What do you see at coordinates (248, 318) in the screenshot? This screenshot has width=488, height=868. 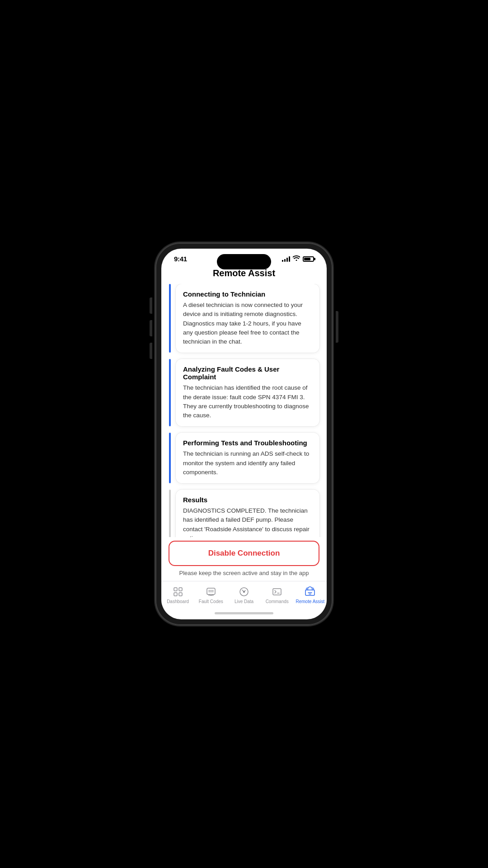 I see `card-connecting: Connecting to Technician A diesel techni…` at bounding box center [248, 318].